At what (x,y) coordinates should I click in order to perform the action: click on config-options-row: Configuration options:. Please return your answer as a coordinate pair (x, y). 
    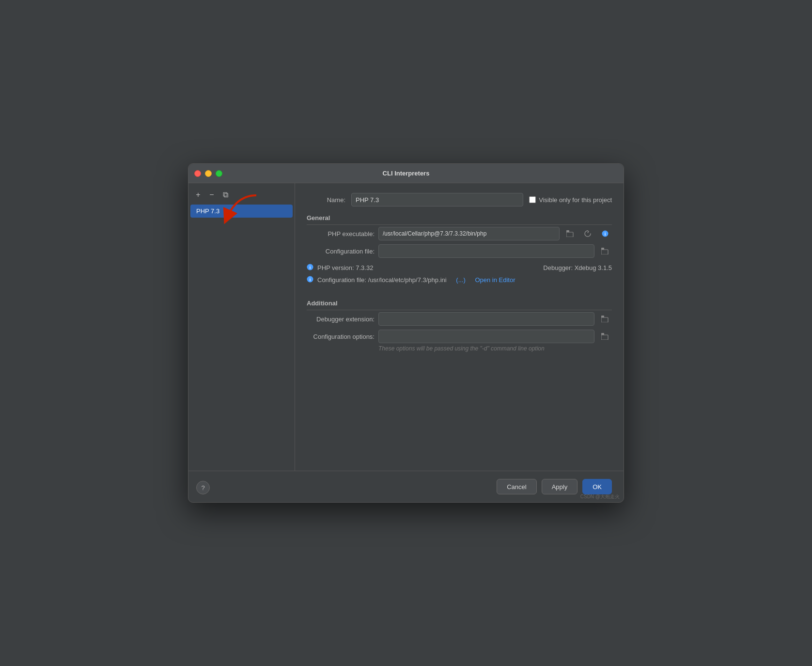
    Looking at the image, I should click on (459, 336).